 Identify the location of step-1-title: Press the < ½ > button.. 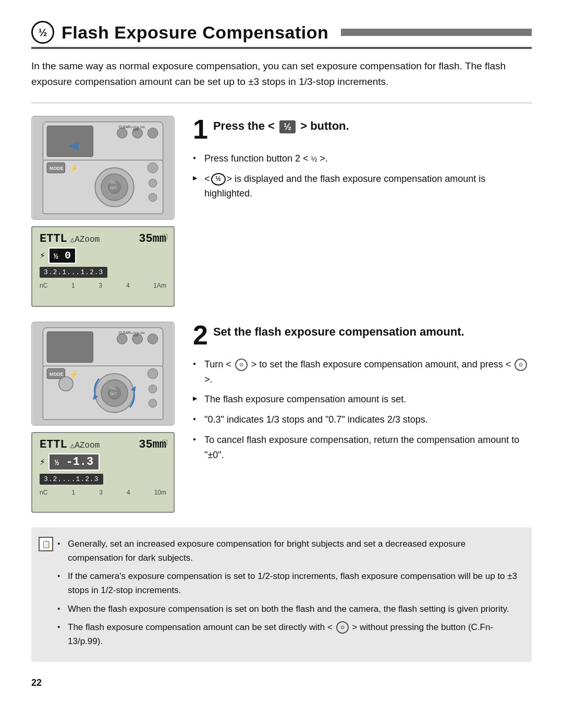
(282, 125).